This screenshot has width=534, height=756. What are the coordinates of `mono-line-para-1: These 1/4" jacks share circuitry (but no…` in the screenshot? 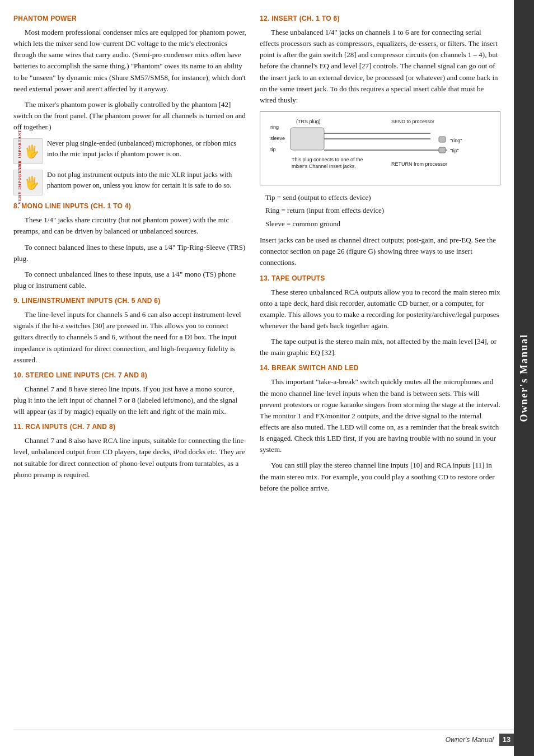 It's located at (131, 226).